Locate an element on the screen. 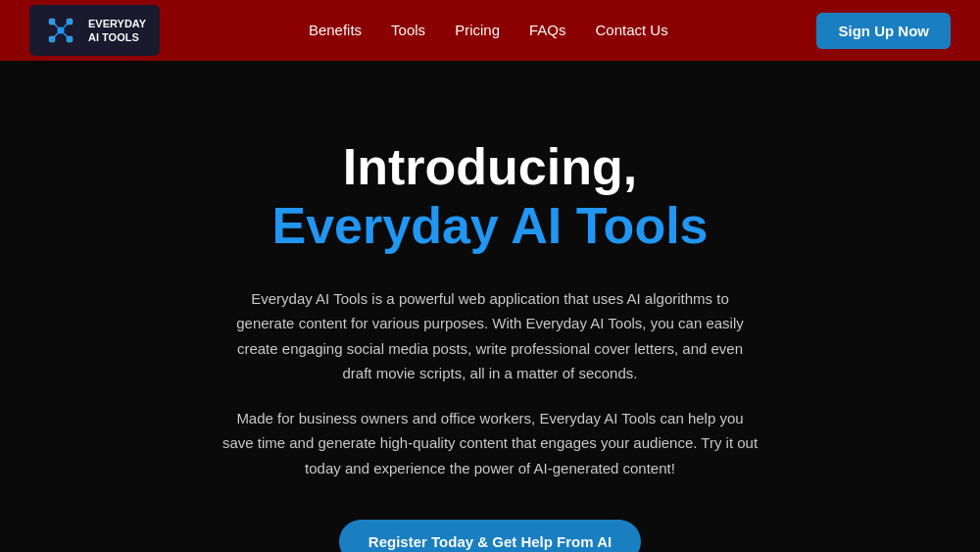 The width and height of the screenshot is (980, 552). logo: EVERYDAY AI TOOLS is located at coordinates (94, 30).